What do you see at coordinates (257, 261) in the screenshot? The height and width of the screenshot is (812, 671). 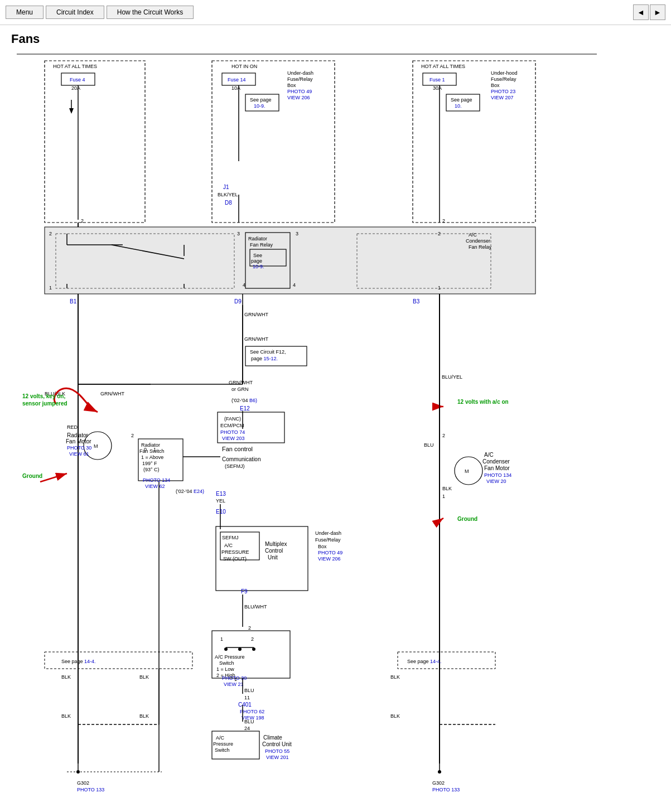 I see `svg-text: page` at bounding box center [257, 261].